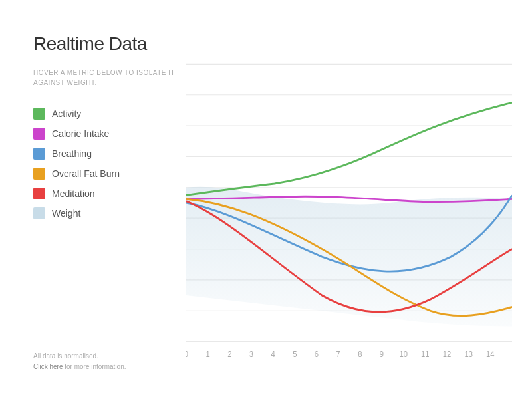 The image size is (532, 399). What do you see at coordinates (106, 114) in the screenshot?
I see `legend-item-activity: Activity` at bounding box center [106, 114].